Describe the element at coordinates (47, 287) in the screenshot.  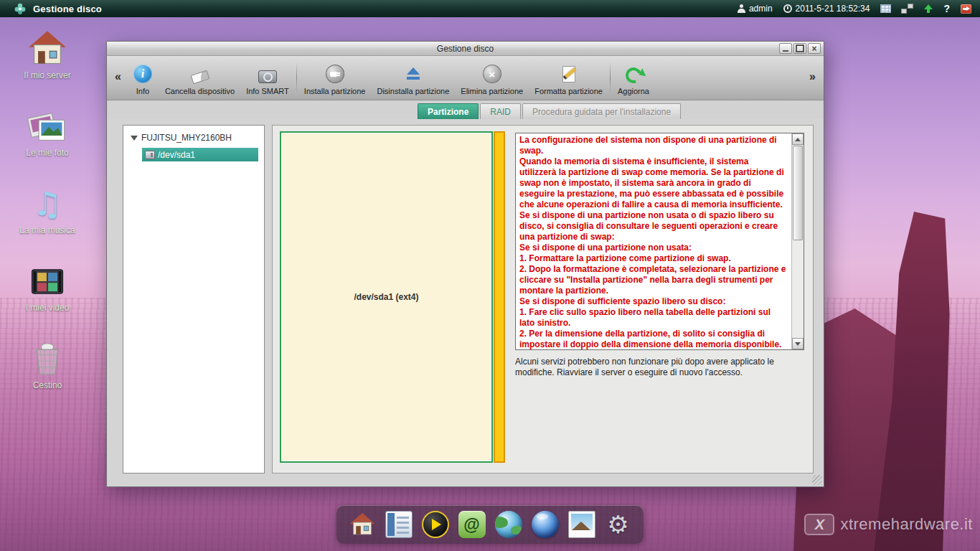
I see `shortcut-my-videos: I miei video` at that location.